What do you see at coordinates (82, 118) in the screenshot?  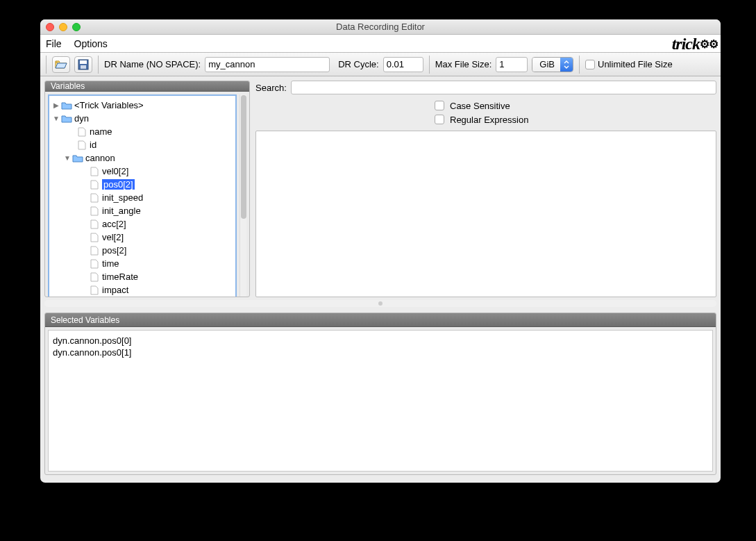 I see `tree-label: dyn` at bounding box center [82, 118].